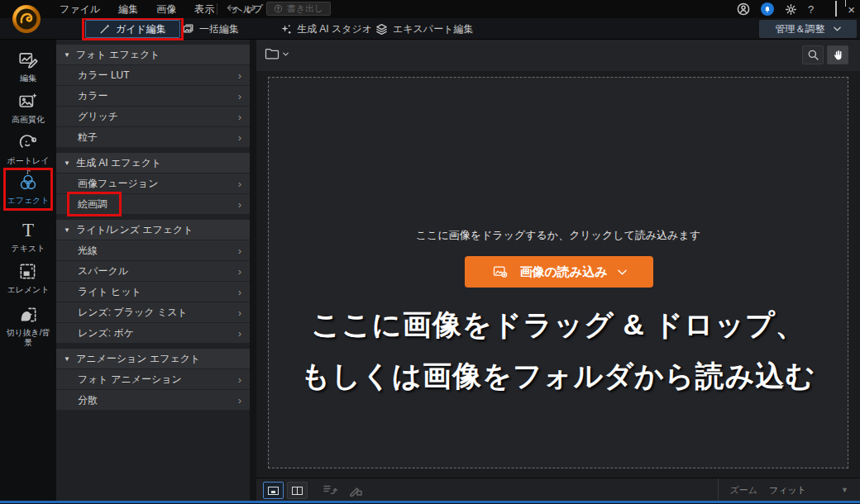 The height and width of the screenshot is (504, 860). Describe the element at coordinates (852, 10) in the screenshot. I see `close-icon: ×` at that location.